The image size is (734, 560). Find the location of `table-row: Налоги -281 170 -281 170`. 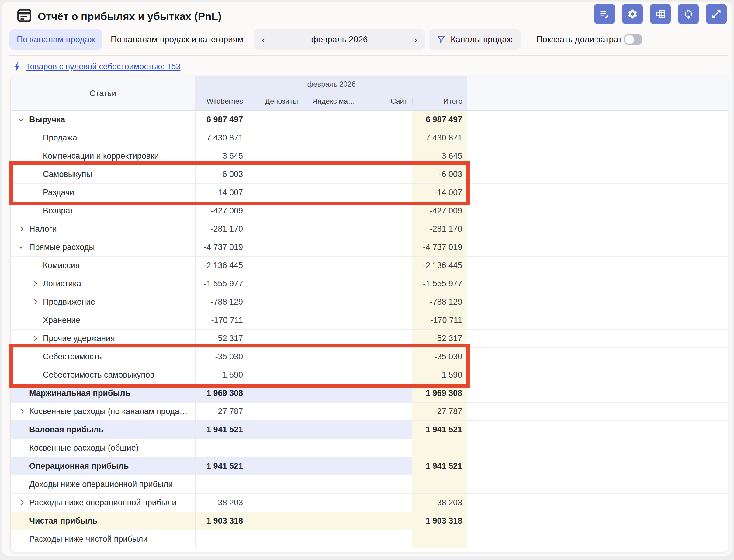

table-row: Налоги -281 170 -281 170 is located at coordinates (369, 229).